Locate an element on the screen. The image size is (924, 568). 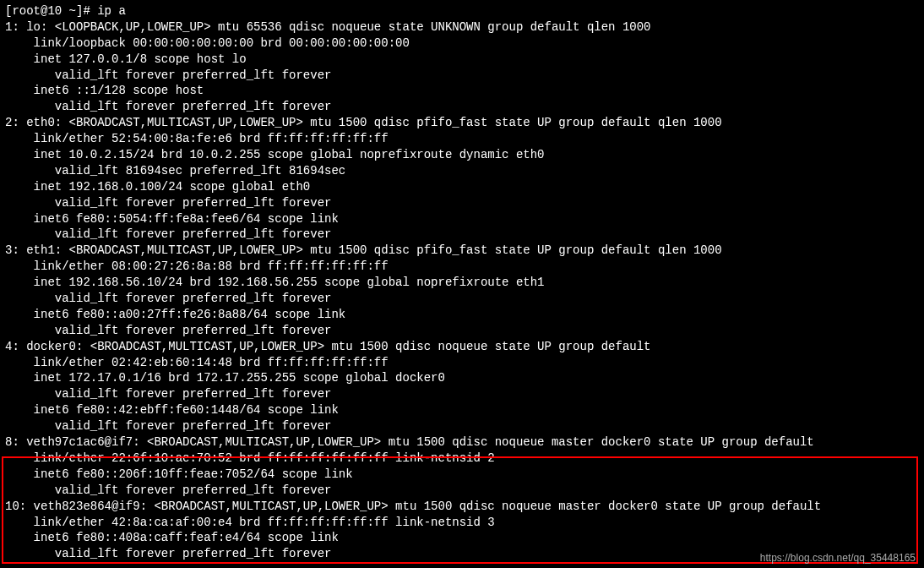
output-line: inet6 fe80::42:ebff:fe60:1448/64 scope l… is located at coordinates (462, 411).